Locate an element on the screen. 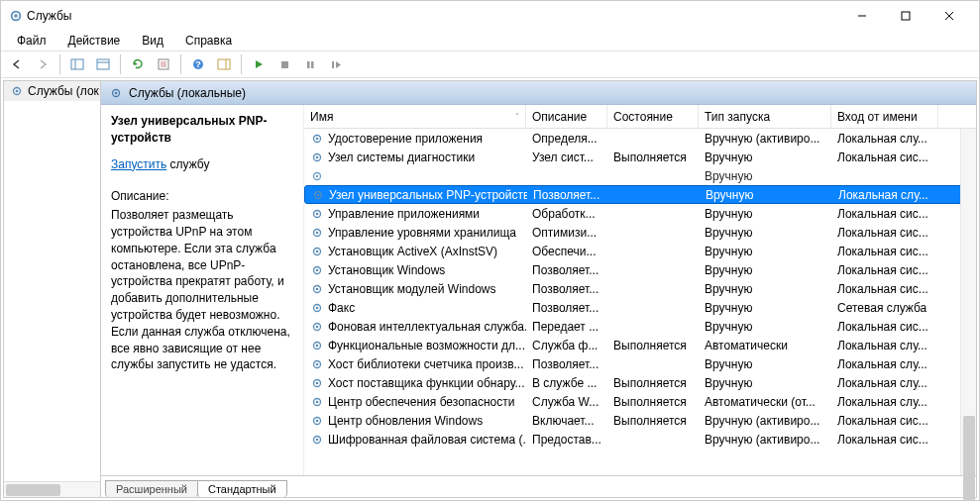 The width and height of the screenshot is (980, 501). panel-header-title: Службы (локальные) is located at coordinates (187, 93).